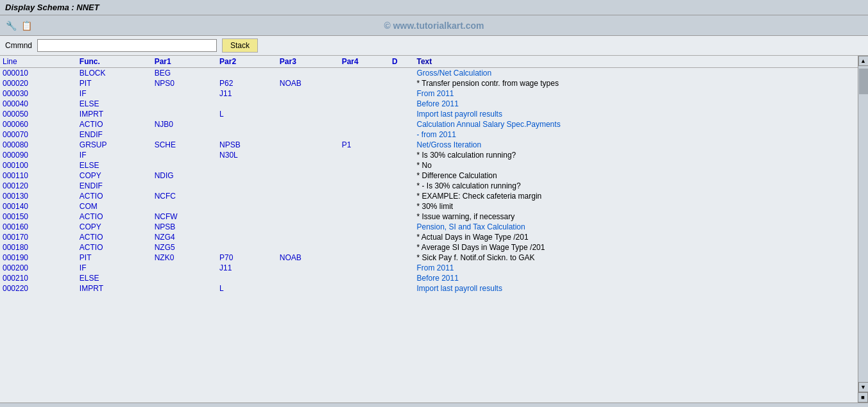  I want to click on table-row: 000200IFJ11From 2011, so click(429, 268).